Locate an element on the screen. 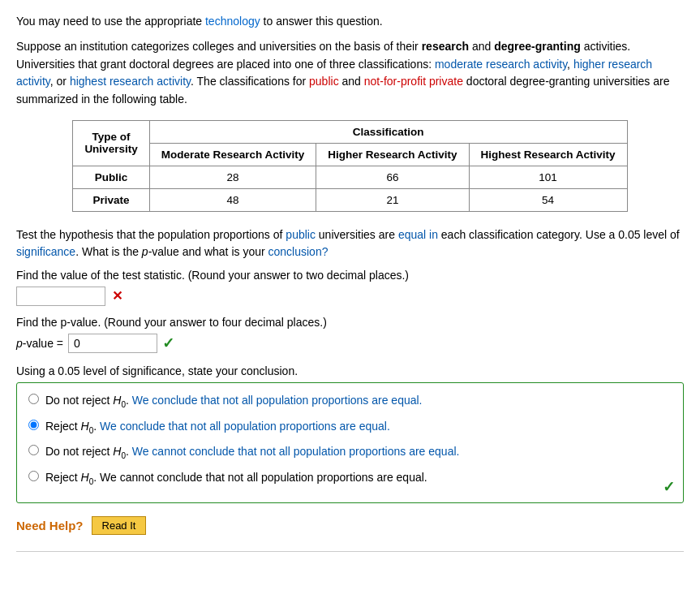  table-cell-public-higher: 66 is located at coordinates (393, 177).